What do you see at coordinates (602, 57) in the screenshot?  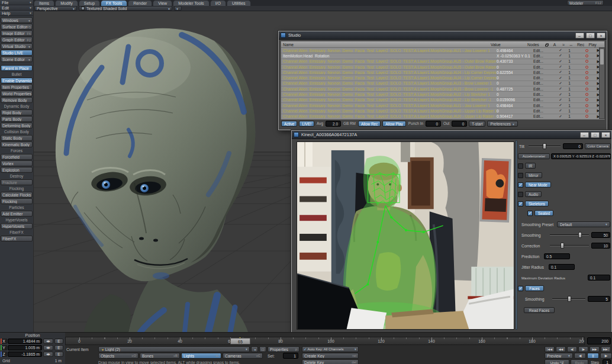 I see `scrollbar-thumb` at bounding box center [602, 57].